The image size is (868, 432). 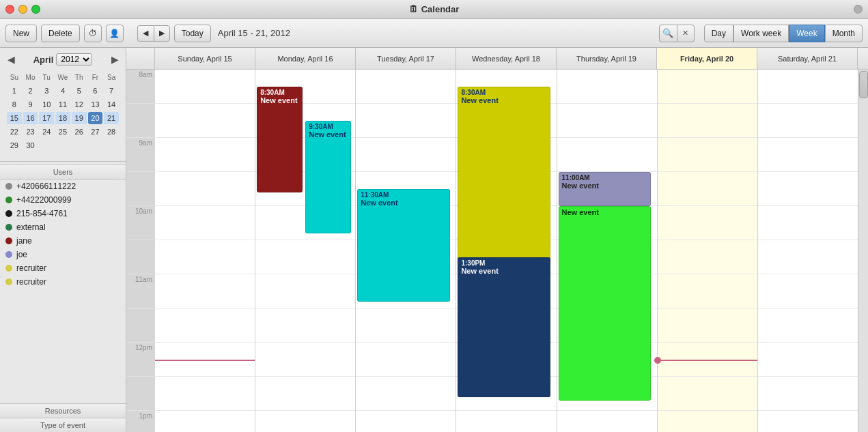 I want to click on mini-cal-day: 13, so click(x=96, y=104).